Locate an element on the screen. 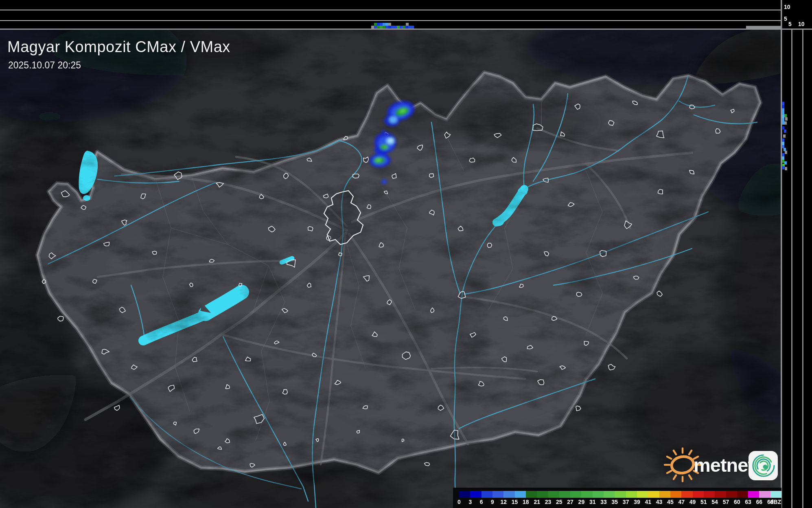  legend-tick-label: 12 is located at coordinates (503, 502).